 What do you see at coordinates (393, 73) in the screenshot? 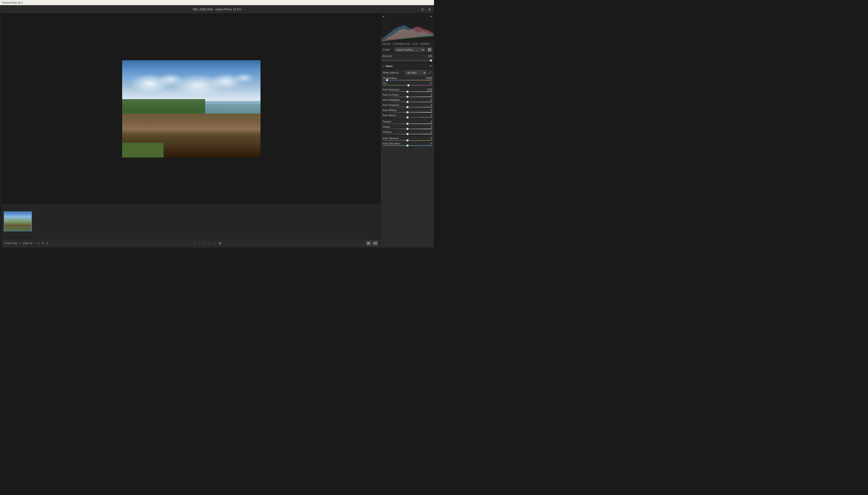
I see `wb-label: White balance` at bounding box center [393, 73].